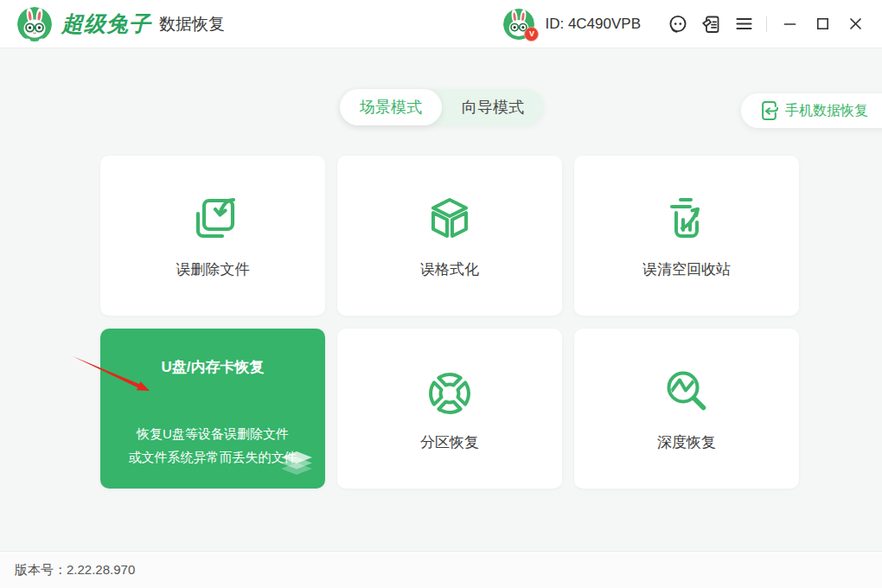  Describe the element at coordinates (213, 457) in the screenshot. I see `card-description-line2: 或文件系统异常而丢失的文件` at that location.